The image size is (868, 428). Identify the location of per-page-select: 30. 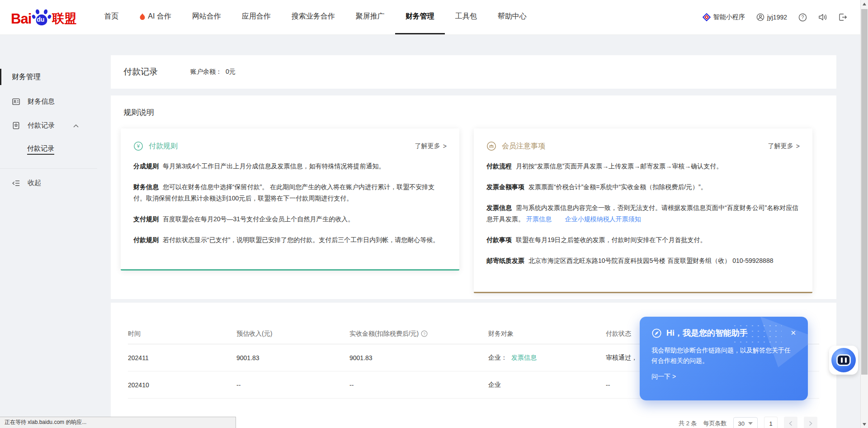
(745, 423).